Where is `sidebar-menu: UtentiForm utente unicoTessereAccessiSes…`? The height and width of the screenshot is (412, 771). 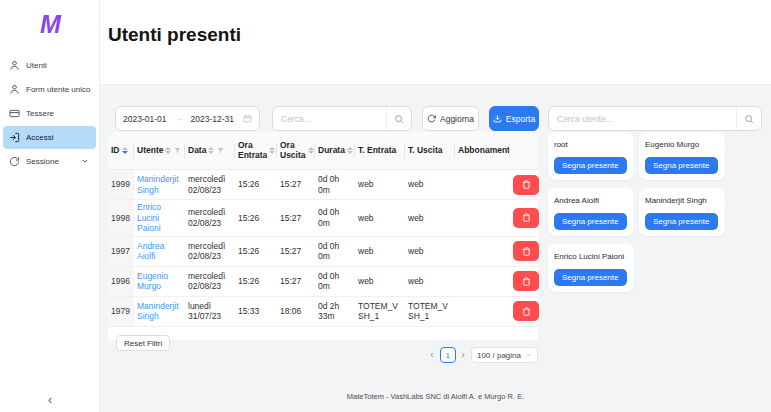 sidebar-menu: UtentiForm utente unicoTessereAccessiSes… is located at coordinates (50, 114).